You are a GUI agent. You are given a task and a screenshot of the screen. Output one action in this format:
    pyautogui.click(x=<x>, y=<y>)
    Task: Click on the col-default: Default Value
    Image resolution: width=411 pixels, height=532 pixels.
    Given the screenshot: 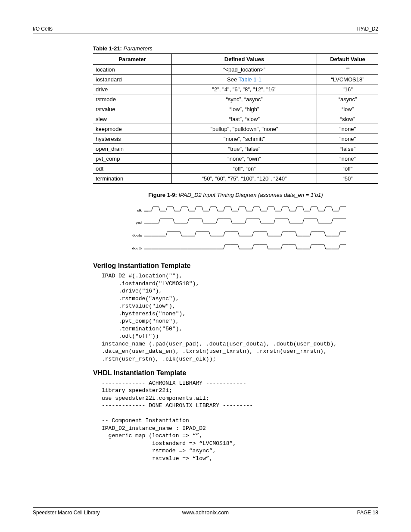 What is the action you would take?
    pyautogui.click(x=348, y=59)
    